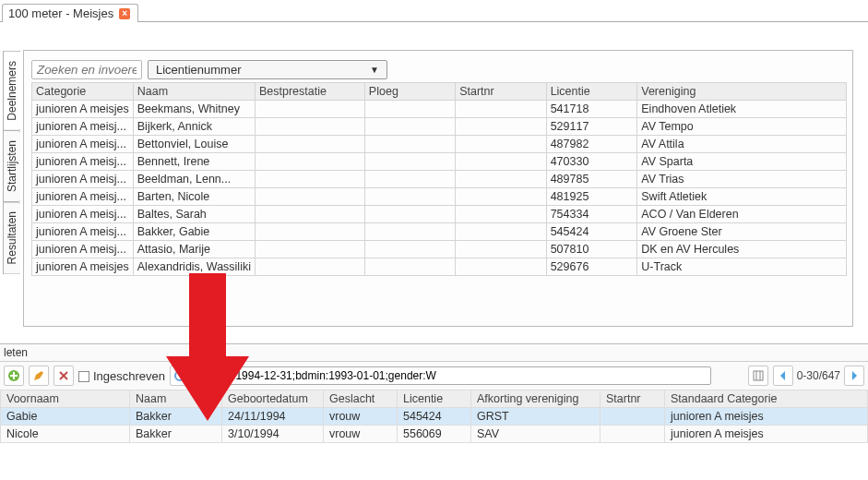  Describe the element at coordinates (11, 238) in the screenshot. I see `tab-resultaten: Resultaten` at that location.